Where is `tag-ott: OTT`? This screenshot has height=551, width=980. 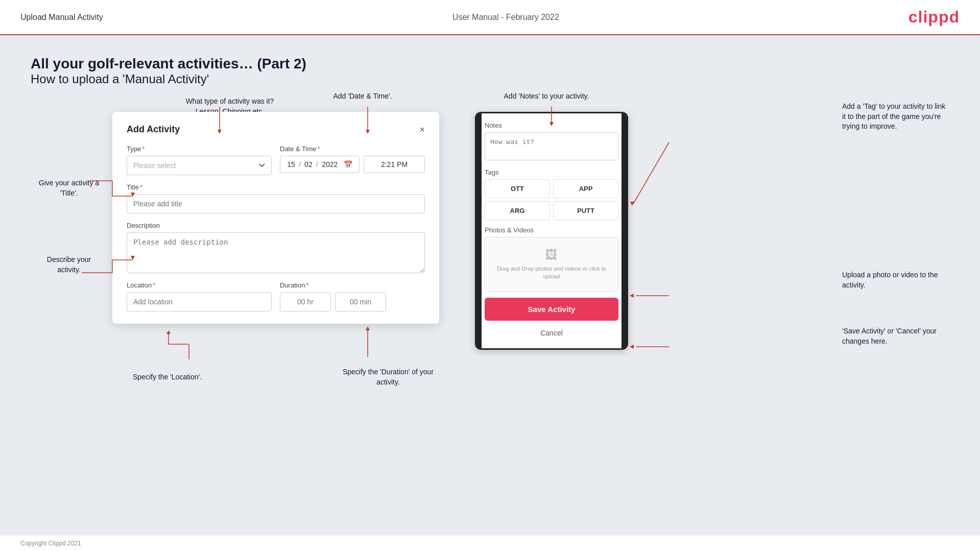
tag-ott: OTT is located at coordinates (517, 189).